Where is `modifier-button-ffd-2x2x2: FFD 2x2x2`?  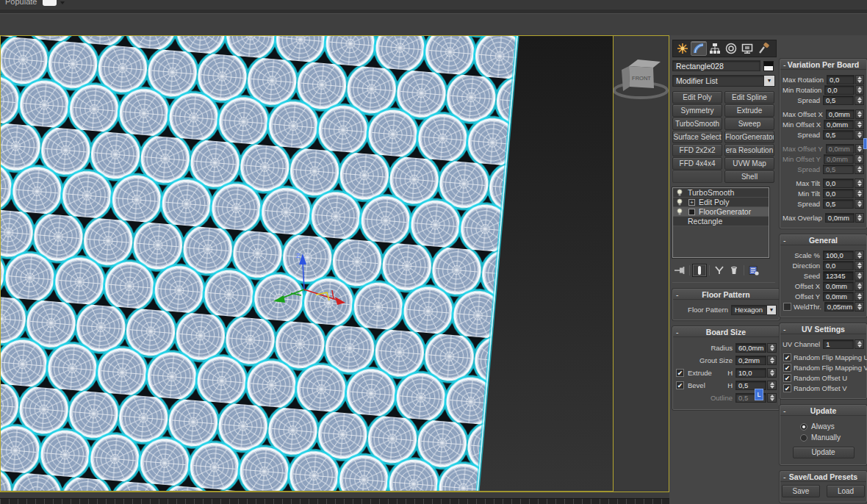 modifier-button-ffd-2x2x2: FFD 2x2x2 is located at coordinates (697, 150).